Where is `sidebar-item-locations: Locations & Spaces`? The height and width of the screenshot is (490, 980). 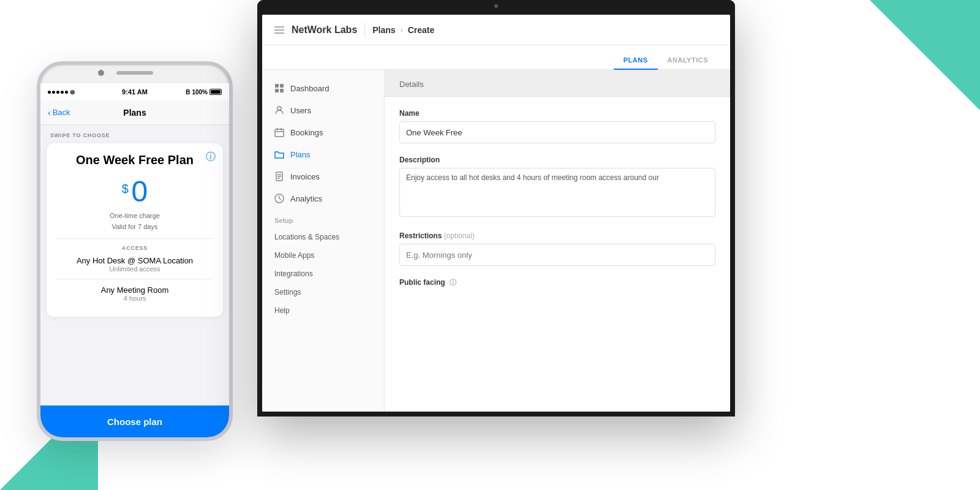 sidebar-item-locations: Locations & Spaces is located at coordinates (323, 237).